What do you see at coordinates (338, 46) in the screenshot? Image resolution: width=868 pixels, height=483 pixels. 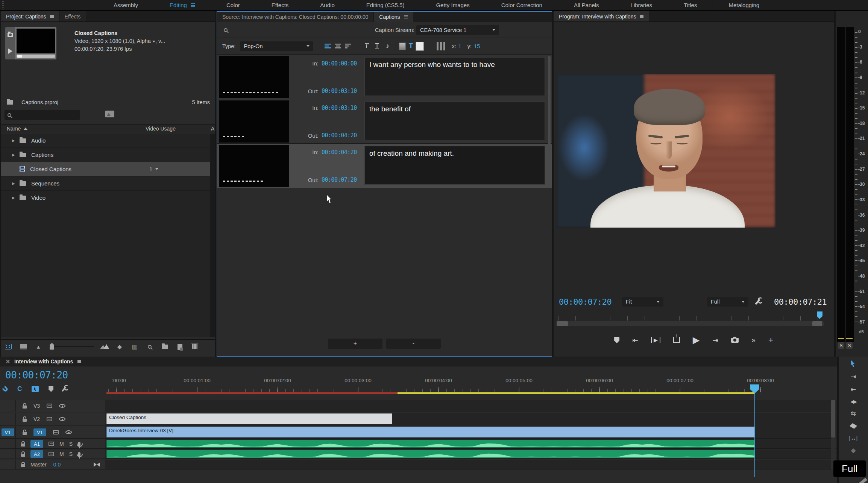 I see `align-center-icon` at bounding box center [338, 46].